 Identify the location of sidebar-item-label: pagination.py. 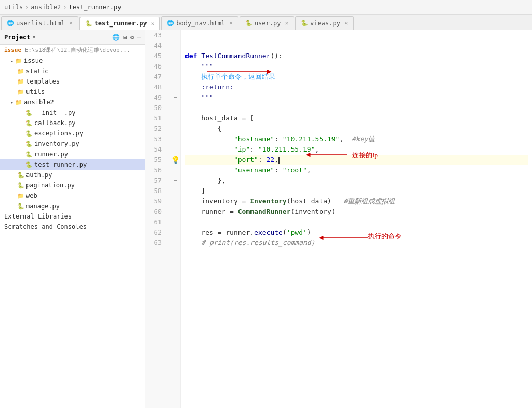
(50, 185).